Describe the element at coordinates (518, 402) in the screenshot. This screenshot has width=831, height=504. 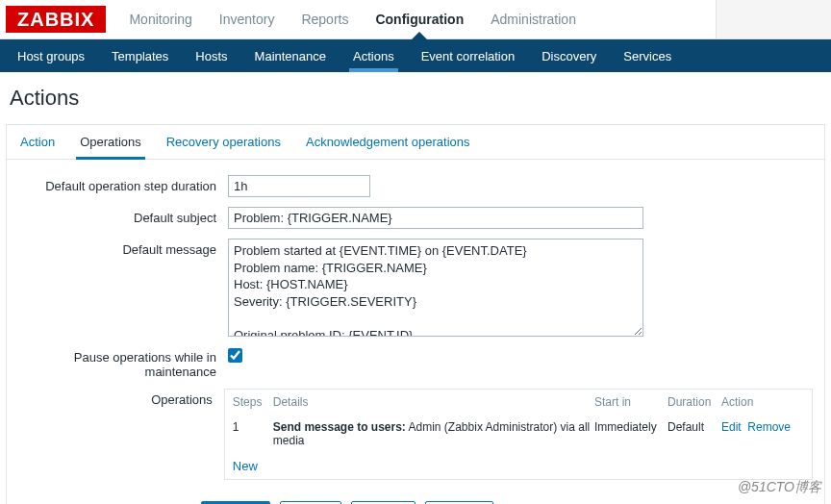
I see `ops-table-header: Steps Details Start in Duration Action` at that location.